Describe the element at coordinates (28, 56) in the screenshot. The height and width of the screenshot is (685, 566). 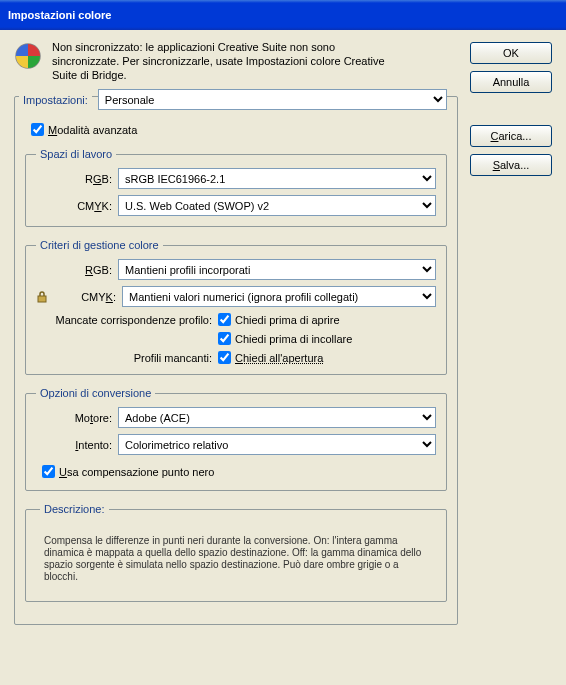
I see `sync-warning-icon` at that location.